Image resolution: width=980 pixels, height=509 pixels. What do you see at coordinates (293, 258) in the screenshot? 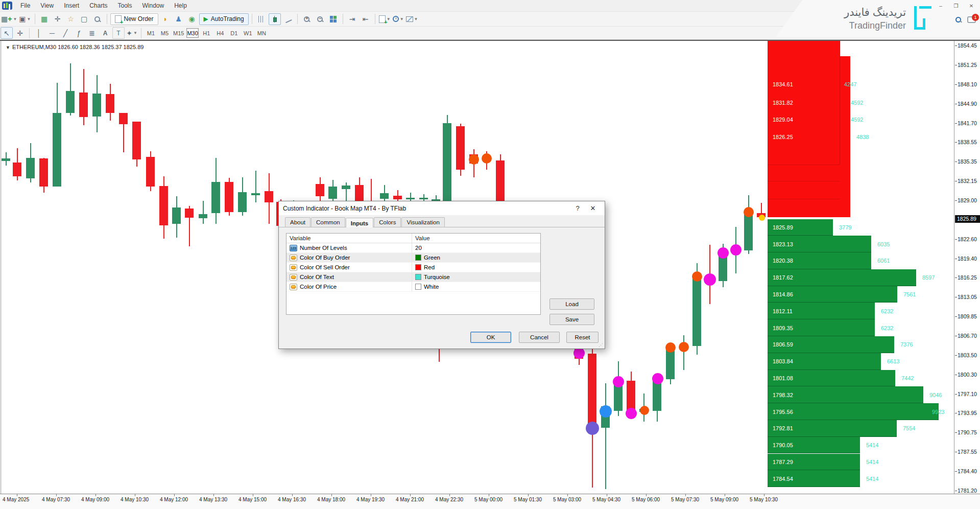
I see `color-input-icon` at bounding box center [293, 258].